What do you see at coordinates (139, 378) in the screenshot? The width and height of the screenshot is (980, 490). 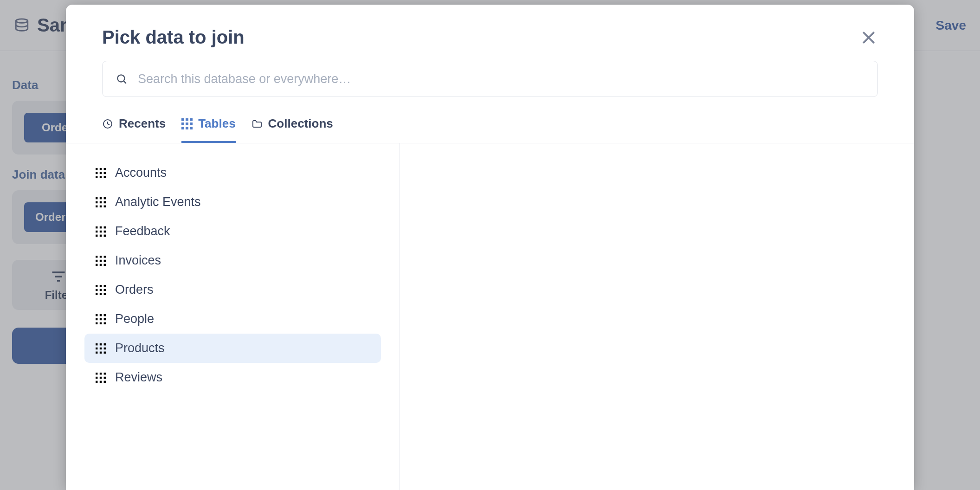 I see `table-item-label: Reviews` at bounding box center [139, 378].